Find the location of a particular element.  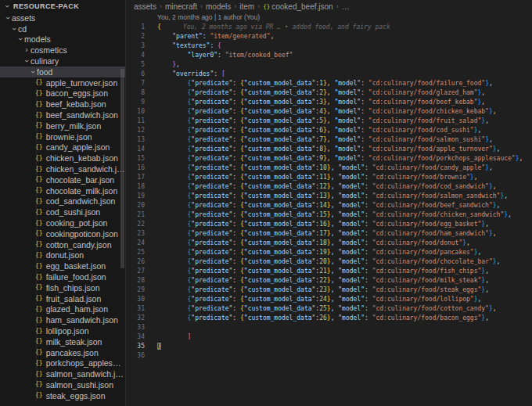

code-line: {"predicate": {"custom_model_data":23}, … is located at coordinates (344, 290).